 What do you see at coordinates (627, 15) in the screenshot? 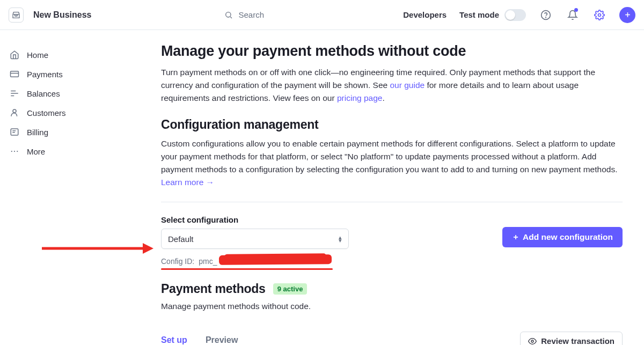
I see `create-button` at bounding box center [627, 15].